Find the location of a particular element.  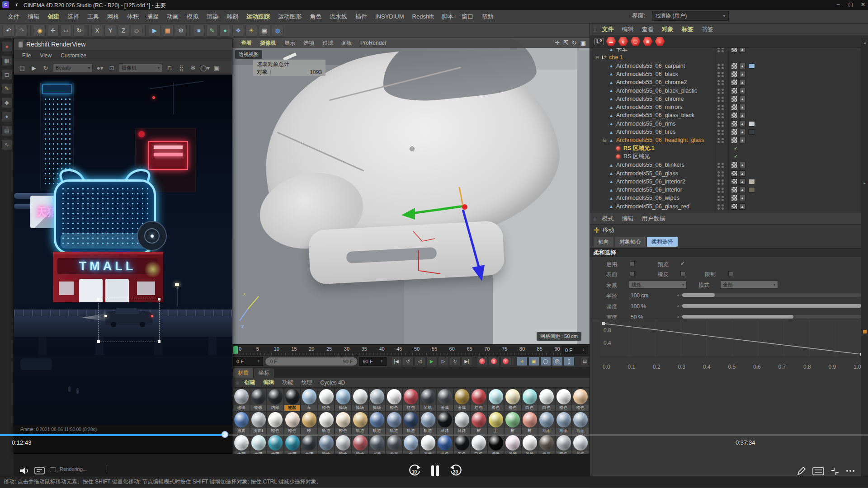

redo-icon: ↷ is located at coordinates (22, 31).